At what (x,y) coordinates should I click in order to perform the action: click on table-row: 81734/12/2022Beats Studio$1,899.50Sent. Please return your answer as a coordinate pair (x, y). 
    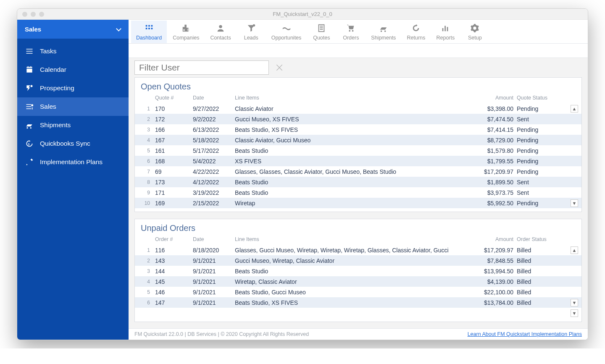
    Looking at the image, I should click on (358, 182).